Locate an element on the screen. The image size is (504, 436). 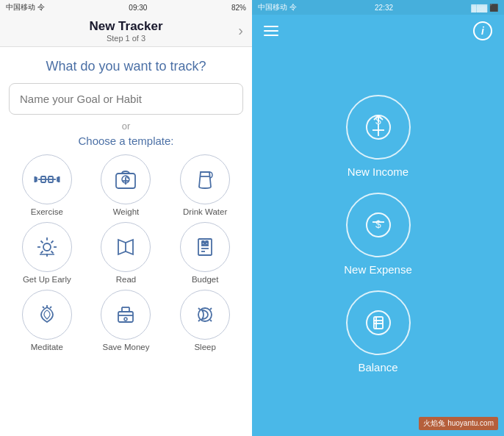
finance-item-balance: Balance is located at coordinates (378, 332).